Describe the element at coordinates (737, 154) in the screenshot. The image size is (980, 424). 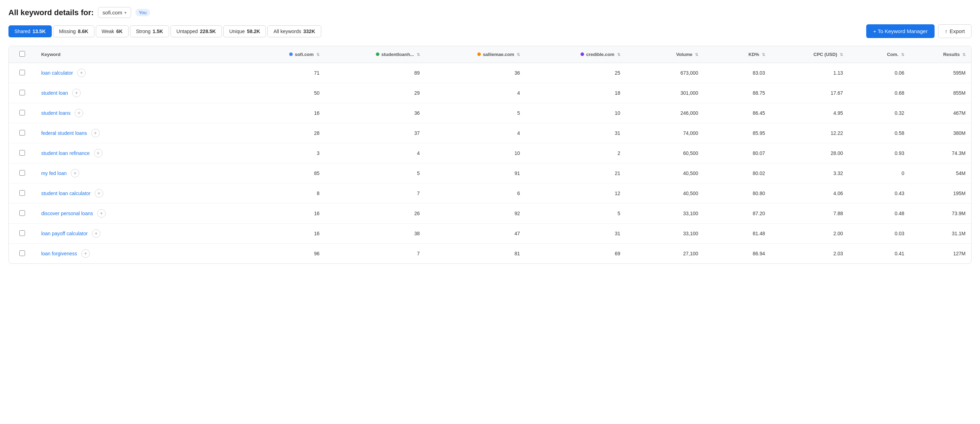
I see `kd-cell: 80.07` at that location.